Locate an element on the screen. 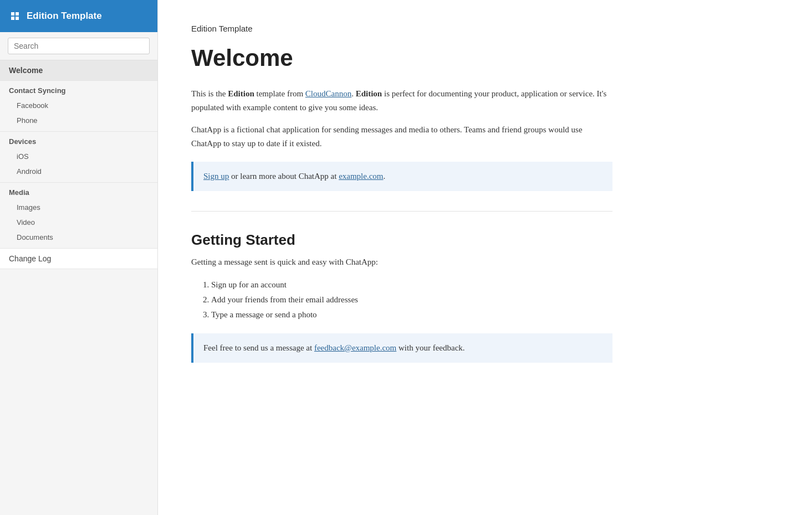  sidebar-item-images: Images is located at coordinates (79, 207).